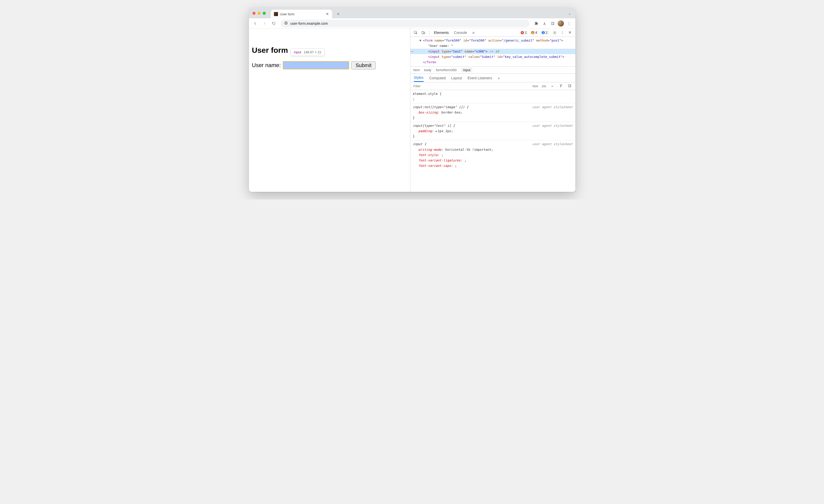 This screenshot has height=504, width=824. Describe the element at coordinates (329, 65) in the screenshot. I see `user-form-row: User name: Submit` at that location.